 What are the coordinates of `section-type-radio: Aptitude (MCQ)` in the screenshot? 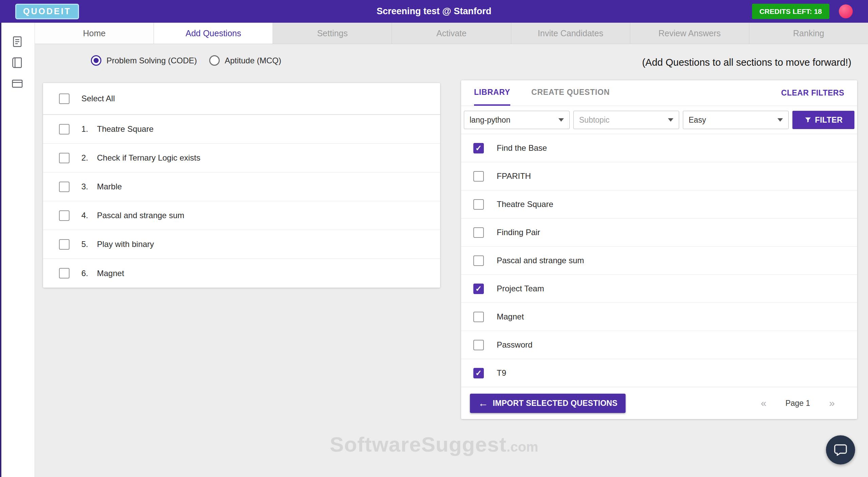 It's located at (245, 60).